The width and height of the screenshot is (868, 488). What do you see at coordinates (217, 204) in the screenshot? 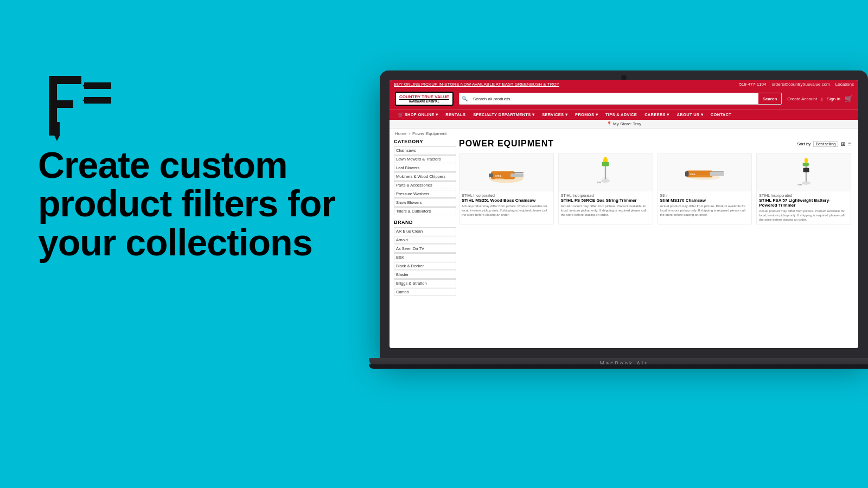
I see `headline-text: Create custom product filters for your c…` at bounding box center [217, 204].